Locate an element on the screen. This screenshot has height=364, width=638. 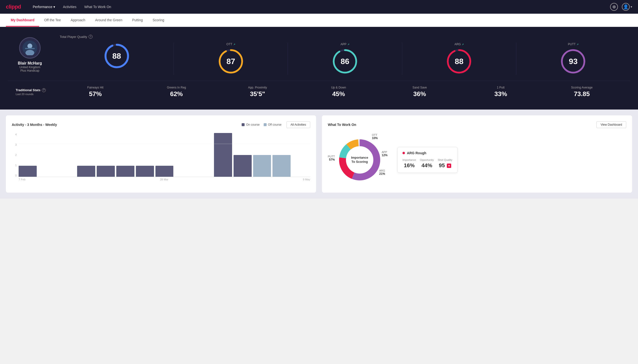
tab-off-the-tee: Off the Tee is located at coordinates (53, 20).